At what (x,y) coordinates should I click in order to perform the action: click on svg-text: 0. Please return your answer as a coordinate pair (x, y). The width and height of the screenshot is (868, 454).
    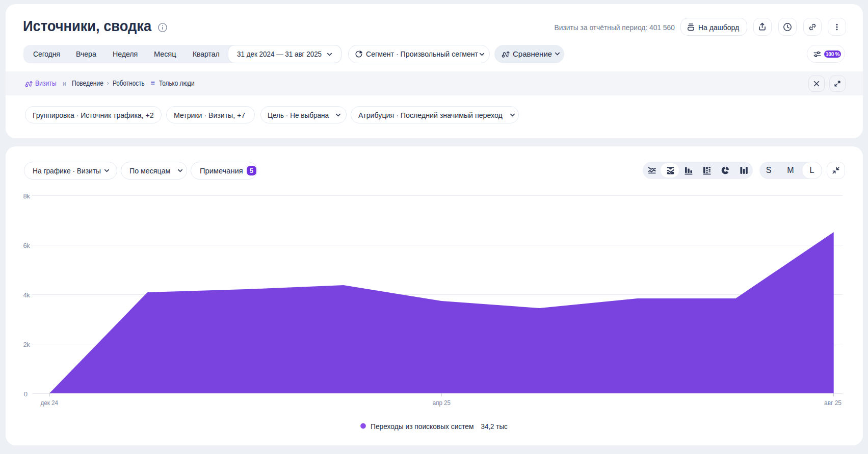
    Looking at the image, I should click on (25, 394).